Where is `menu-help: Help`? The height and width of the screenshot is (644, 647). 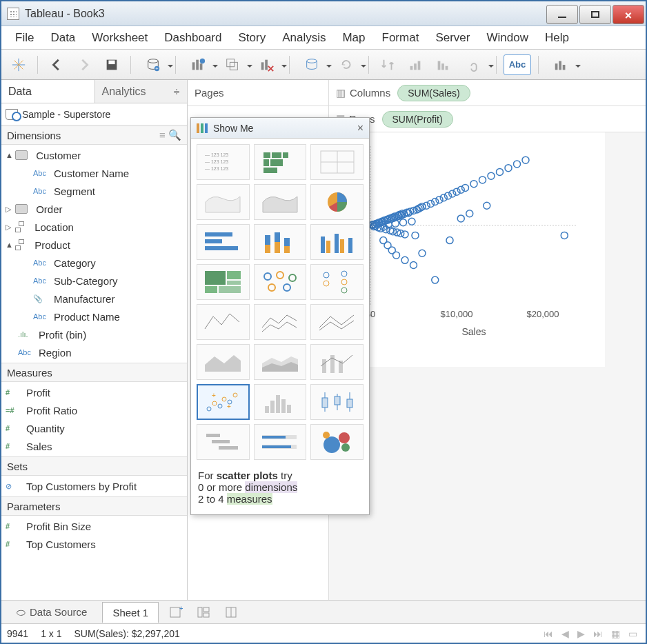
menu-help: Help is located at coordinates (557, 38).